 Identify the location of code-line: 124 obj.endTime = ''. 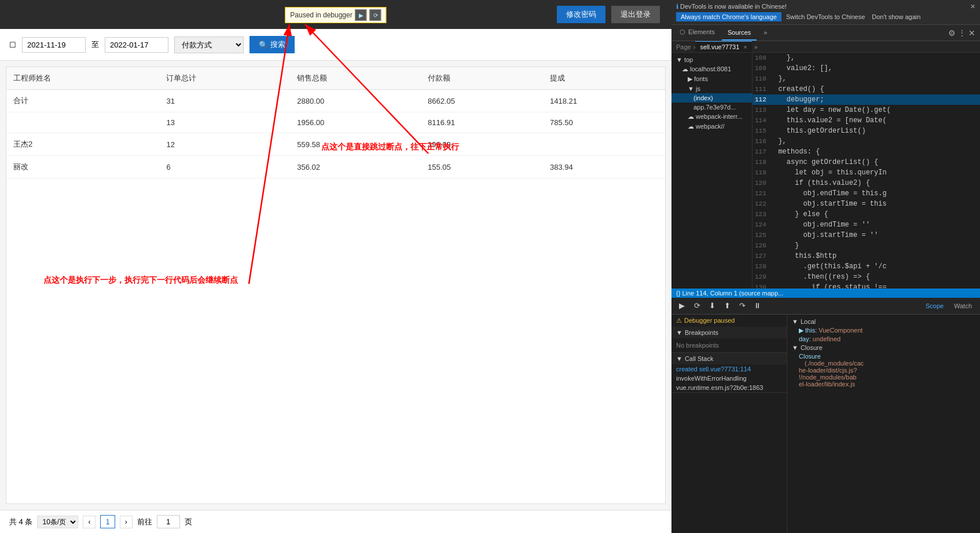
(866, 225).